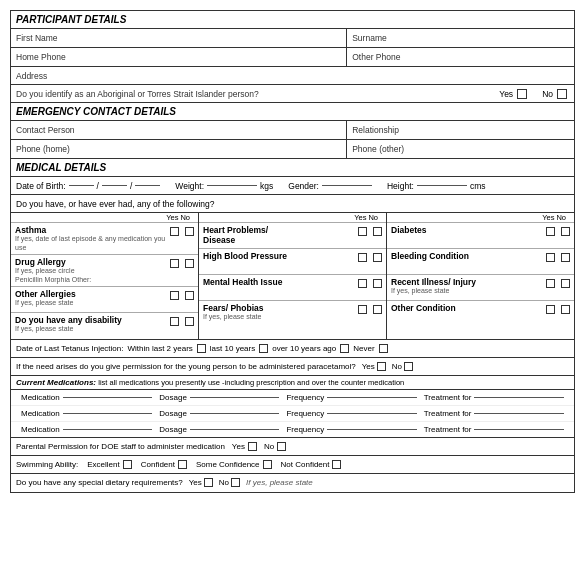 Image resolution: width=585 pixels, height=585 pixels. Describe the element at coordinates (372, 398) in the screenshot. I see `frequency1-value` at that location.